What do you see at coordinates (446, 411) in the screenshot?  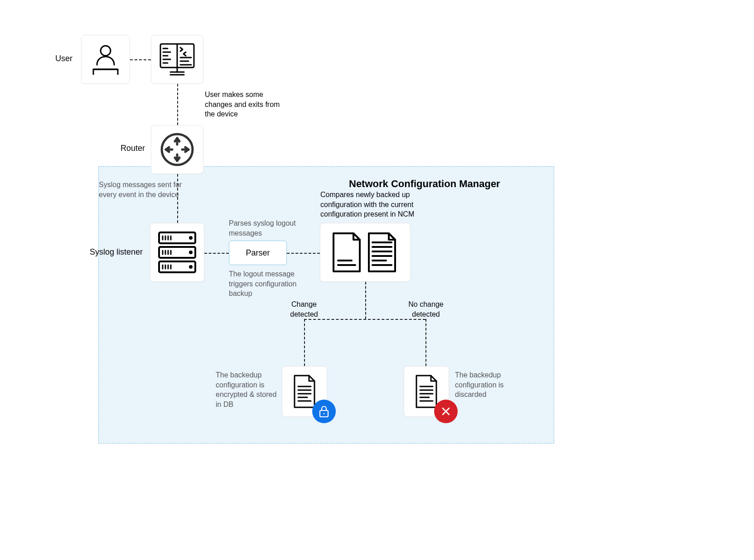 I see `close-icon` at bounding box center [446, 411].